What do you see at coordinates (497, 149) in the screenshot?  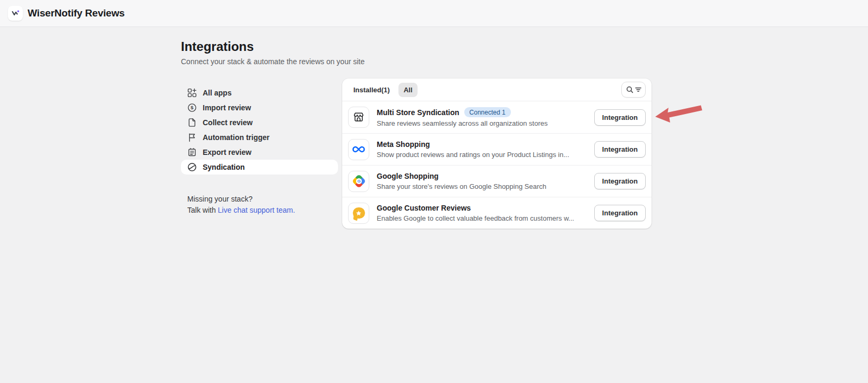 I see `integration-row-meta-shopping: Meta Shopping Show product reviews and r…` at bounding box center [497, 149].